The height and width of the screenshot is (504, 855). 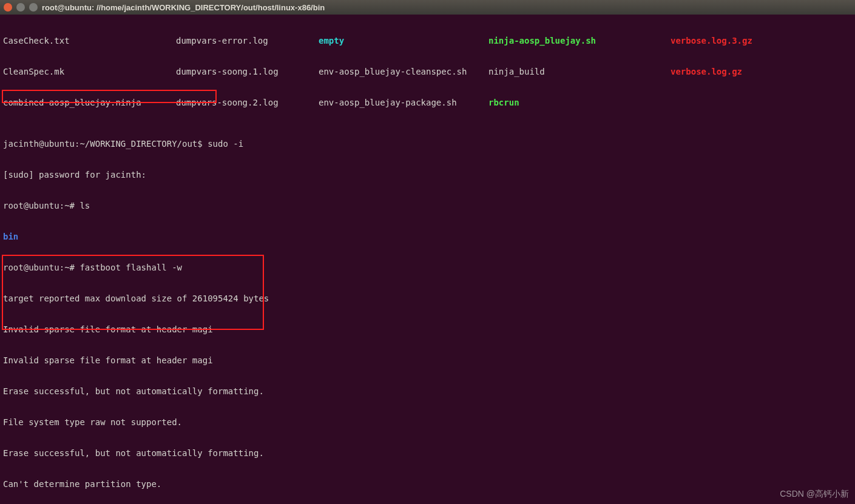 I want to click on terminal-line: File system type raw not supported., so click(x=427, y=422).